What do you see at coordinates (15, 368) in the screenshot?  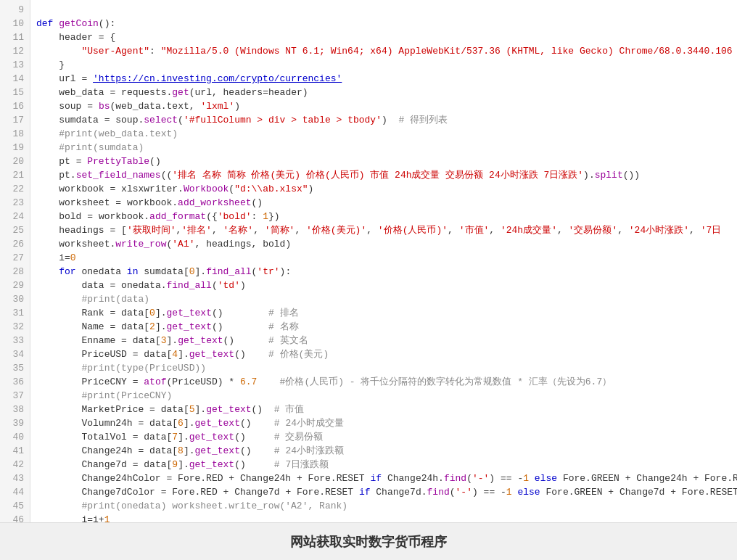 I see `line-number: 35` at bounding box center [15, 368].